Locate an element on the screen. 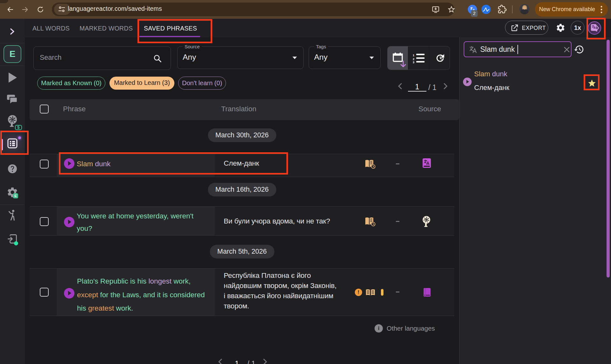 The image size is (611, 364). svg-text: 3 is located at coordinates (414, 62).